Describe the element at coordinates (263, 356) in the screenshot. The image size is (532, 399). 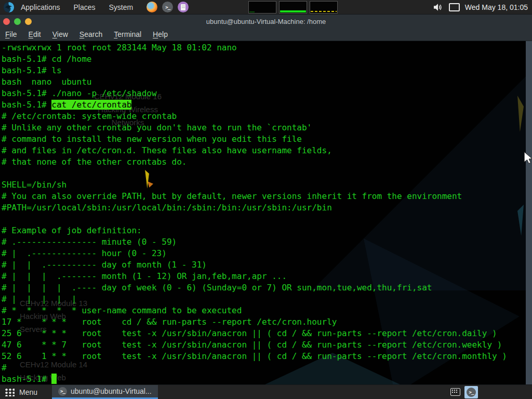
I see `terminal-line: 52 6 1 * * root test -x /usr/sbin/anacro…` at that location.